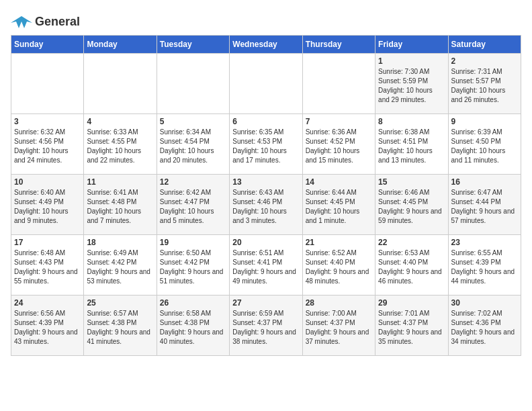 This screenshot has width=532, height=411. What do you see at coordinates (40, 313) in the screenshot?
I see `sunrise-text: Sunrise: 6:56 AM` at bounding box center [40, 313].